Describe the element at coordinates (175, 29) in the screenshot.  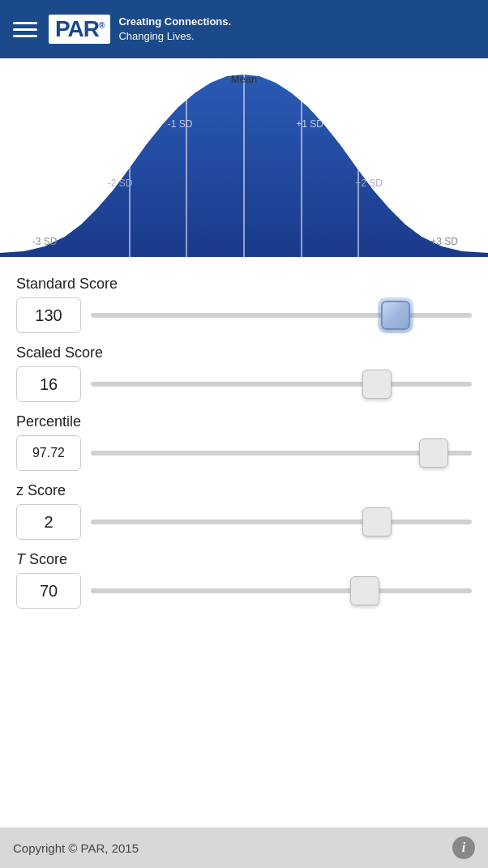
I see `header-tagline: Creating Connections. Changing Lives.` at that location.